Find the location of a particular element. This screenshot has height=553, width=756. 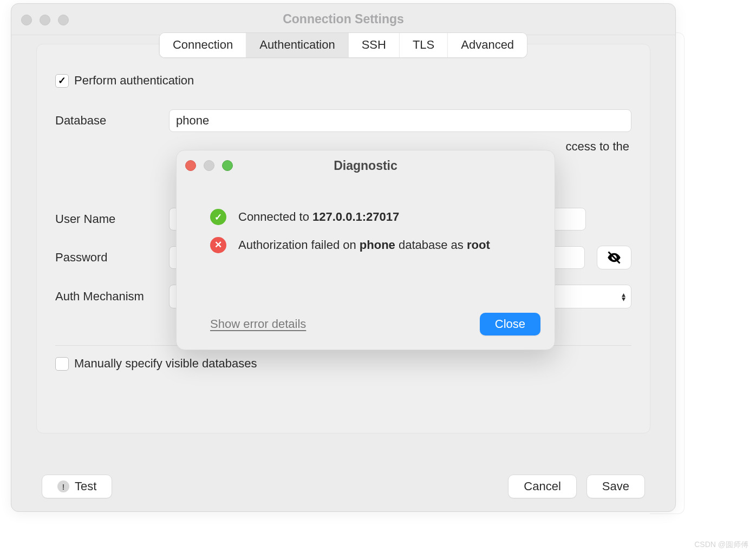

traffic-lights is located at coordinates (45, 20).